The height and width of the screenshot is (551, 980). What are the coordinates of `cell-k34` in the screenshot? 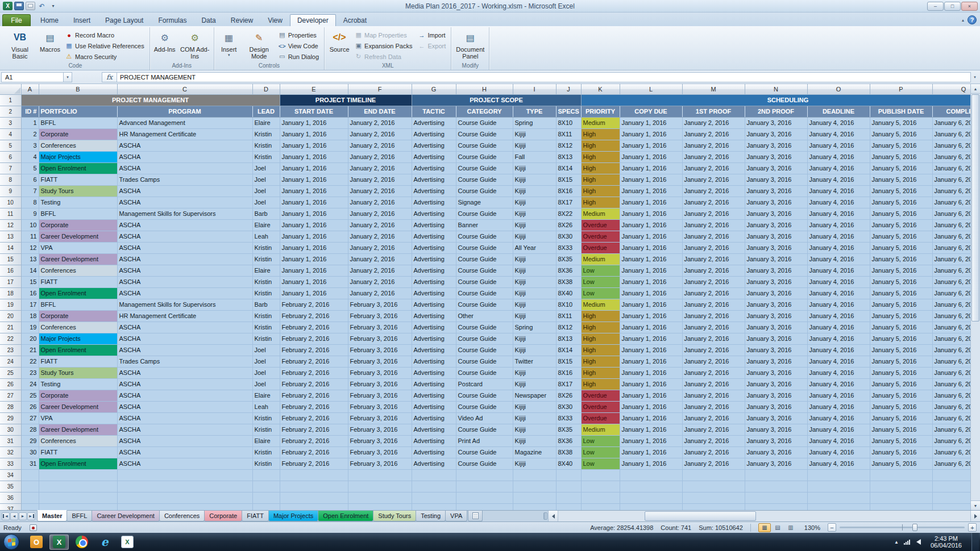 It's located at (600, 475).